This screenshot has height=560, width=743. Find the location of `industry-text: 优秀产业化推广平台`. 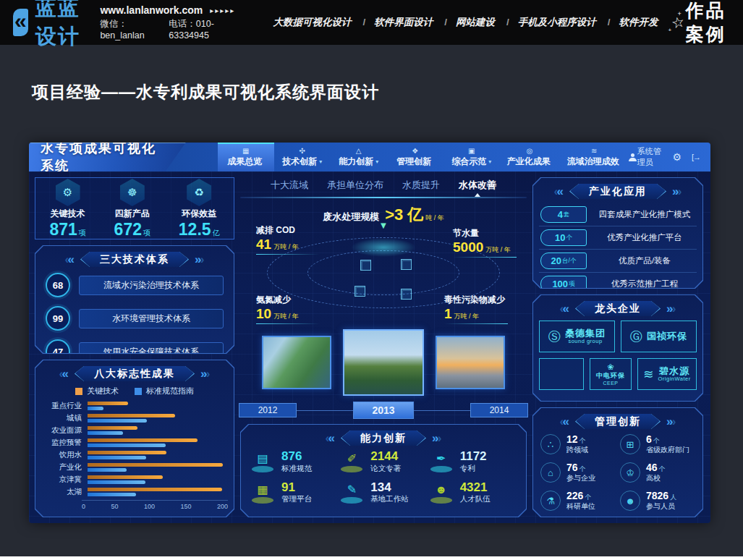

industry-text: 优秀产业化推广平台 is located at coordinates (645, 237).